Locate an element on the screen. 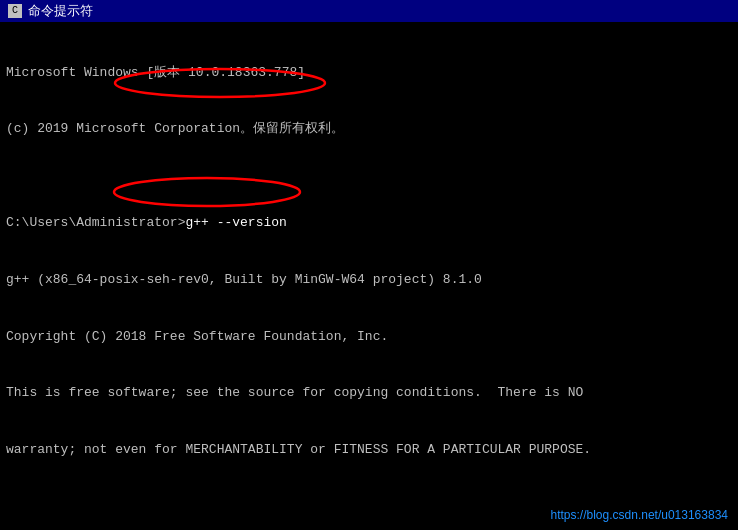  cmd-icon: C is located at coordinates (15, 11).